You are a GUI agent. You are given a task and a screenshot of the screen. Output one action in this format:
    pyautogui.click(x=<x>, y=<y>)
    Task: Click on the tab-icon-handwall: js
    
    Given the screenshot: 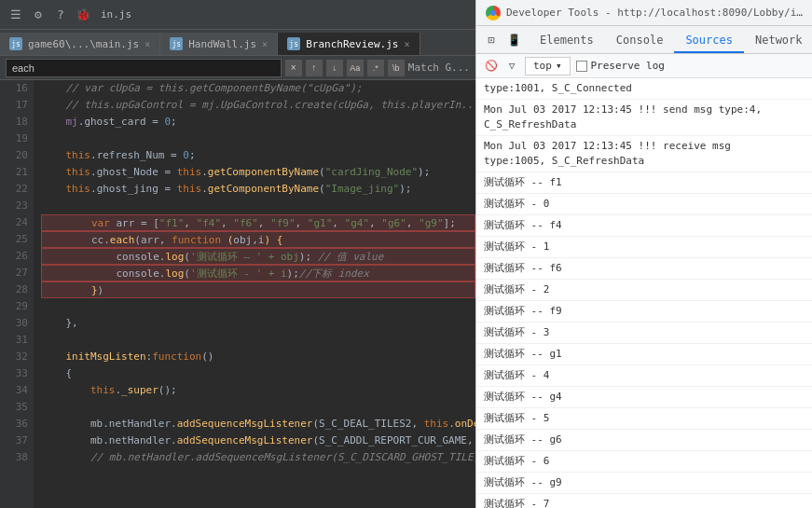 What is the action you would take?
    pyautogui.click(x=176, y=44)
    